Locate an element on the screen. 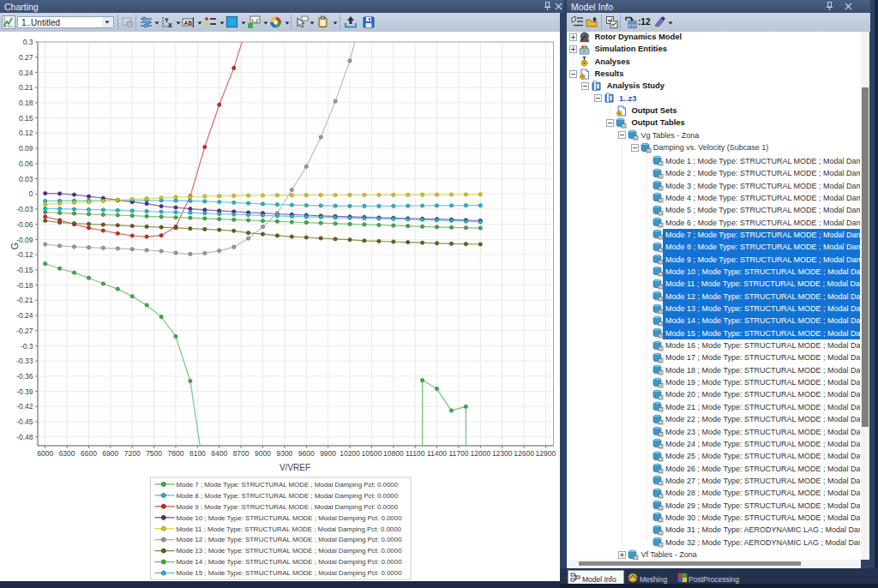 The image size is (878, 588). svg-text: -0.45 is located at coordinates (25, 422).